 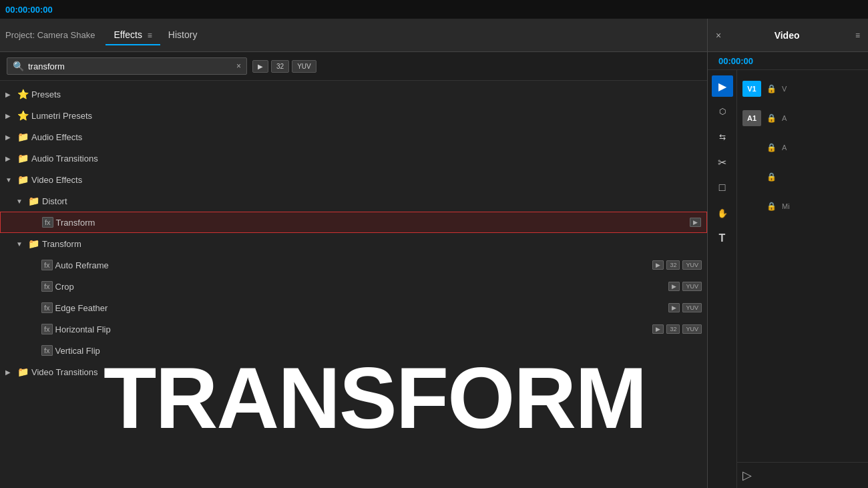 I want to click on track-row-master: 🔒 Mi, so click(x=803, y=206).